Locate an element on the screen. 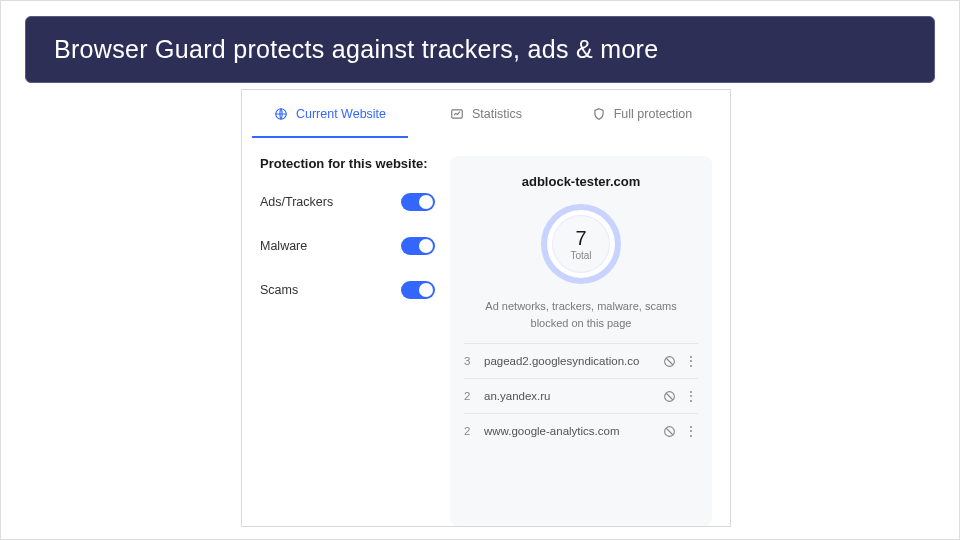 The image size is (960, 540). toggle-malware is located at coordinates (418, 246).